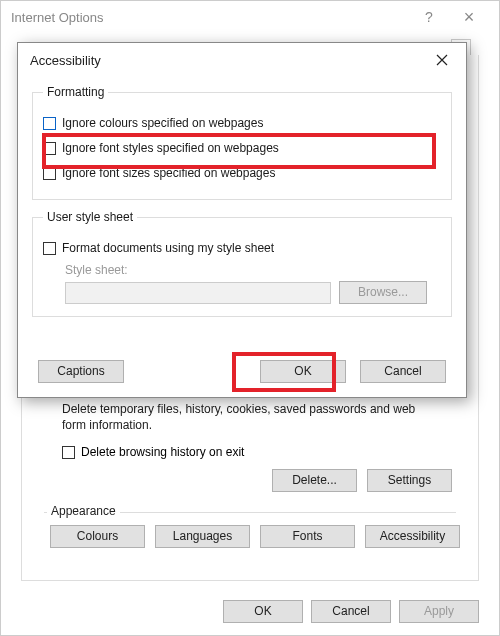 The image size is (500, 636). I want to click on close-button: ×, so click(469, 18).